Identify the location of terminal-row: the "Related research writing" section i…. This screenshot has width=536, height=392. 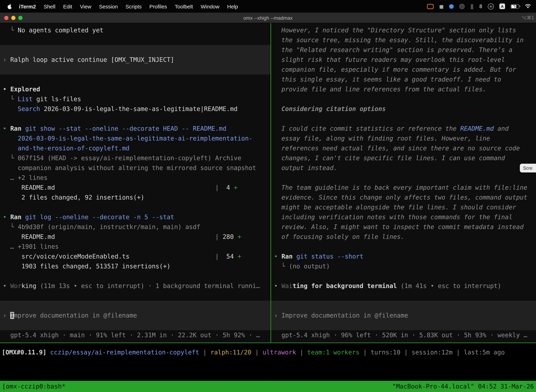
(403, 50).